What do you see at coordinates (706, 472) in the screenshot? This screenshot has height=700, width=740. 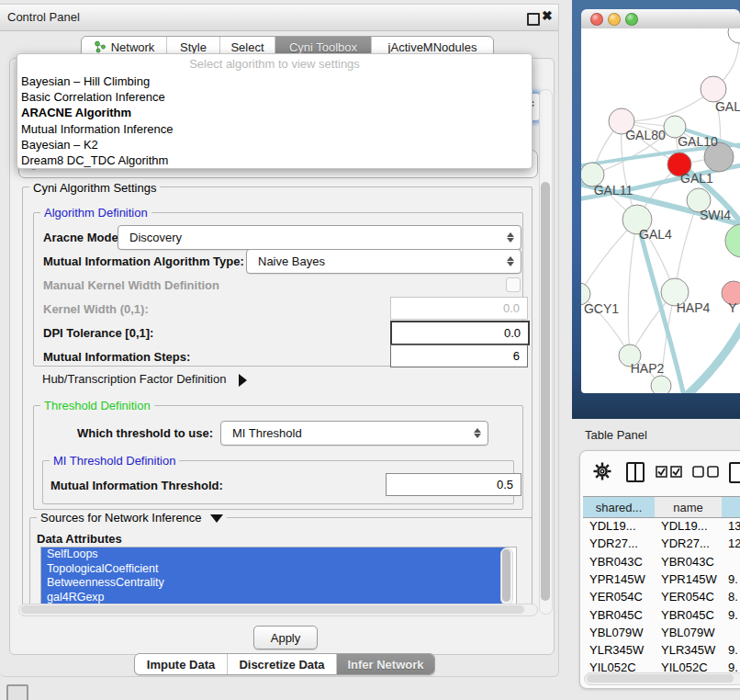 I see `hide-columns-unchecked-icon` at bounding box center [706, 472].